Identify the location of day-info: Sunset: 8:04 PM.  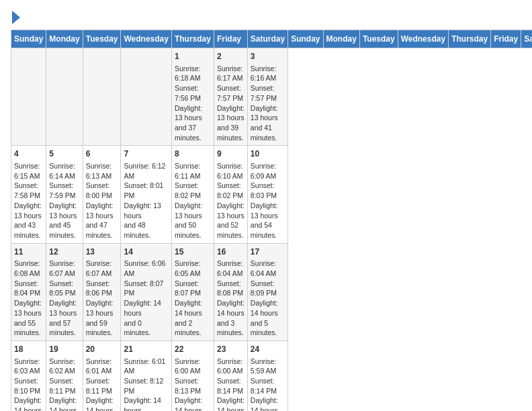
(28, 289).